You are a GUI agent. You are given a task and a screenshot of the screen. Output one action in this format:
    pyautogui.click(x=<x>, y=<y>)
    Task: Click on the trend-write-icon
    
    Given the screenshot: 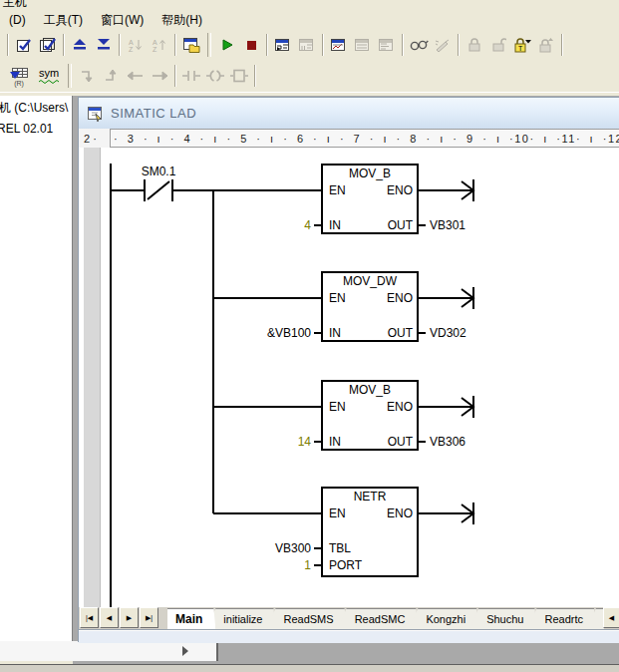 What is the action you would take?
    pyautogui.click(x=387, y=46)
    